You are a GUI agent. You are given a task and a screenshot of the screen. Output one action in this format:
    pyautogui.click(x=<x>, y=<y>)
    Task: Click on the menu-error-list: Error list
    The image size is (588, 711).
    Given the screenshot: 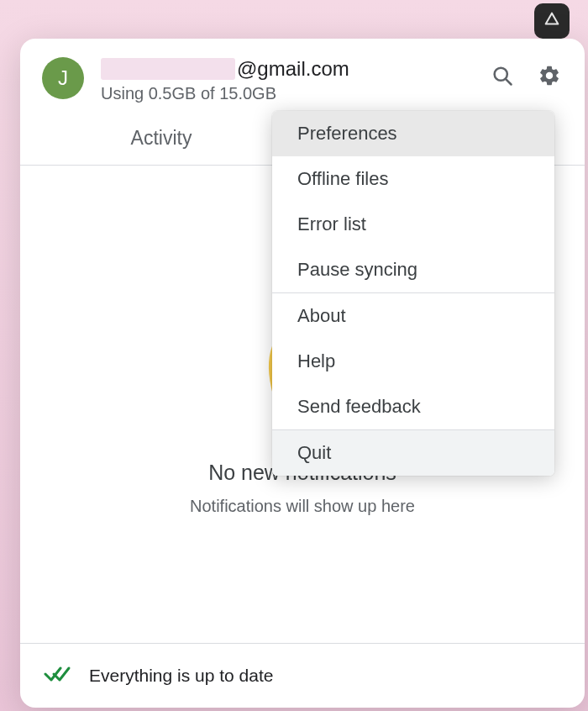 What is the action you would take?
    pyautogui.click(x=413, y=224)
    